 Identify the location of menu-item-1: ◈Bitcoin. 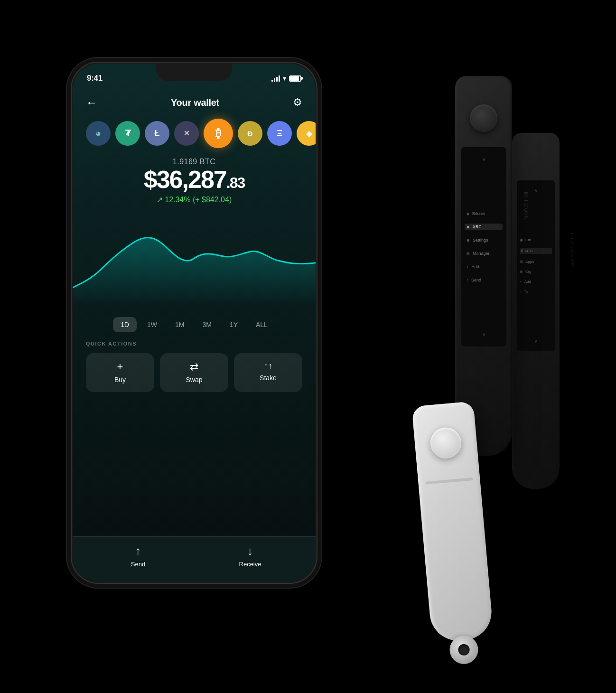
(484, 214).